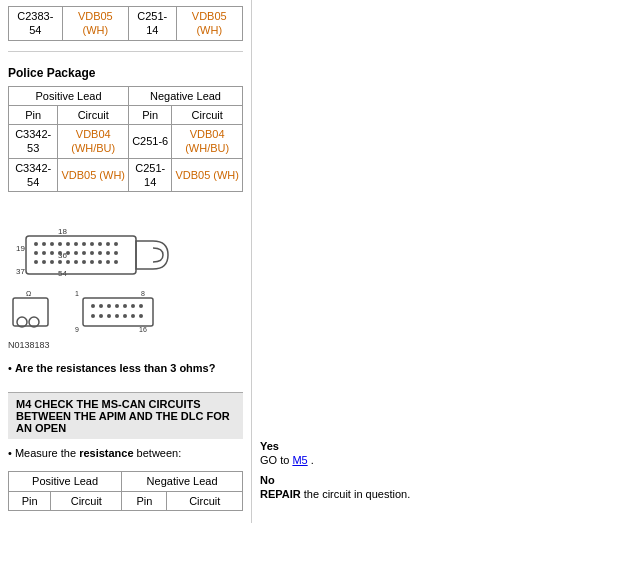  Describe the element at coordinates (95, 24) in the screenshot. I see `cell-circuit1: VDB05 (WH)` at that location.